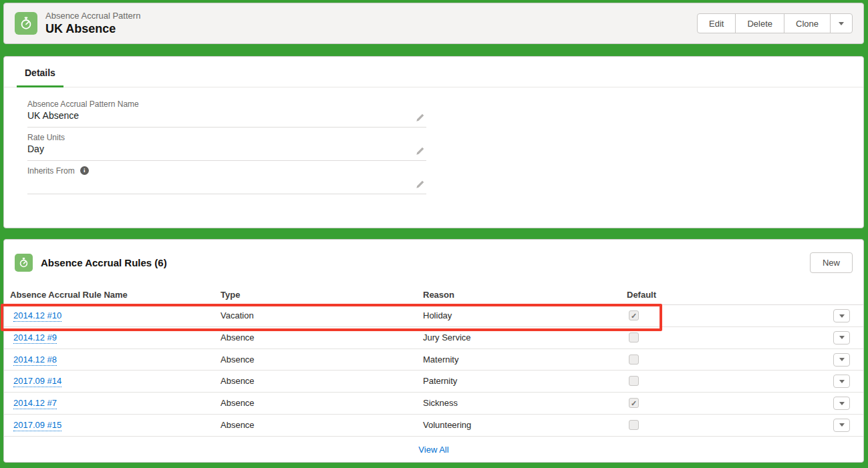 This screenshot has width=868, height=468. Describe the element at coordinates (35, 338) in the screenshot. I see `rule-link: 2014.12 #9` at that location.